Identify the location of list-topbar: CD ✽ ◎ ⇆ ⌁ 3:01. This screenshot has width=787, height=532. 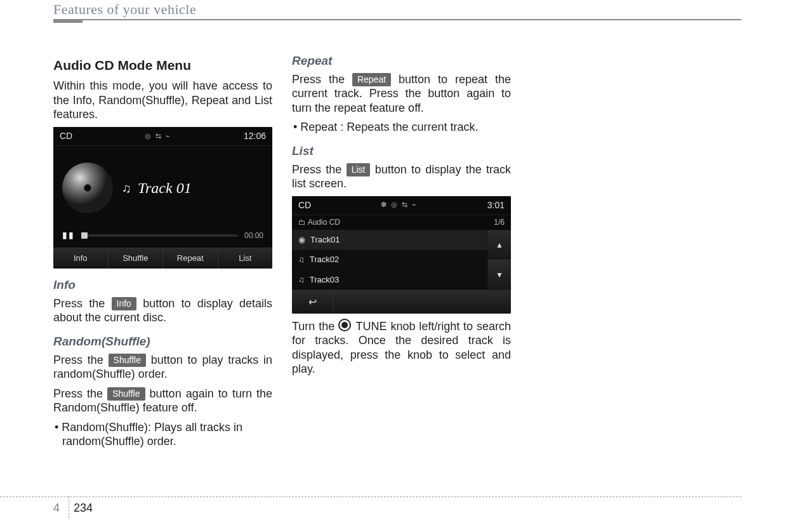
(401, 206).